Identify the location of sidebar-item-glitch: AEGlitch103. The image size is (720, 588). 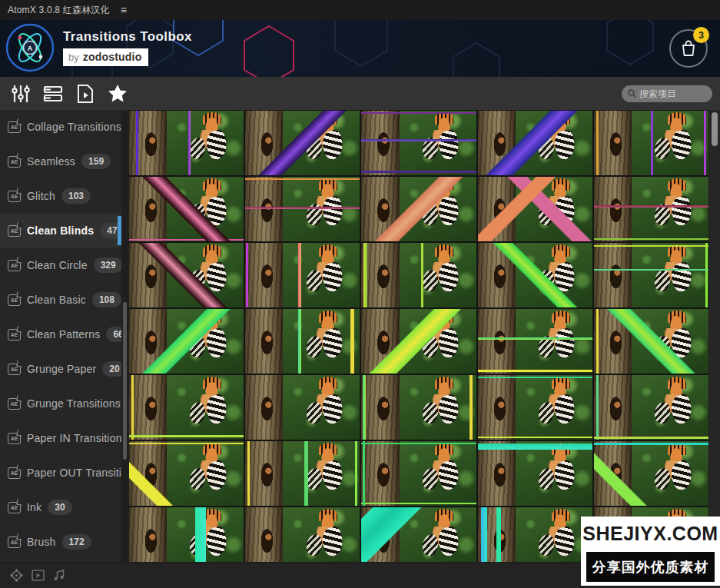
(61, 197).